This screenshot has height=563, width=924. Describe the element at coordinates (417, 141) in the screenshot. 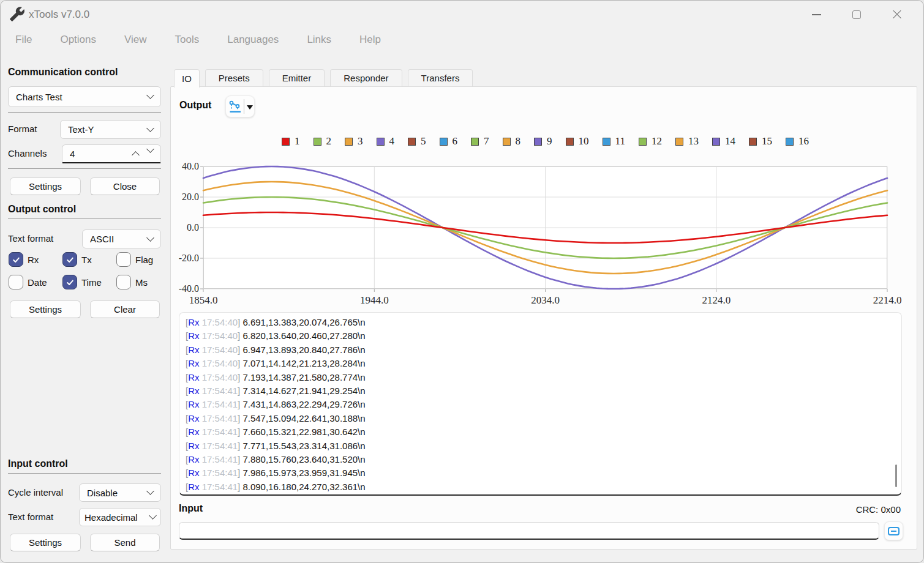

I see `legend-item-5: 5` at that location.